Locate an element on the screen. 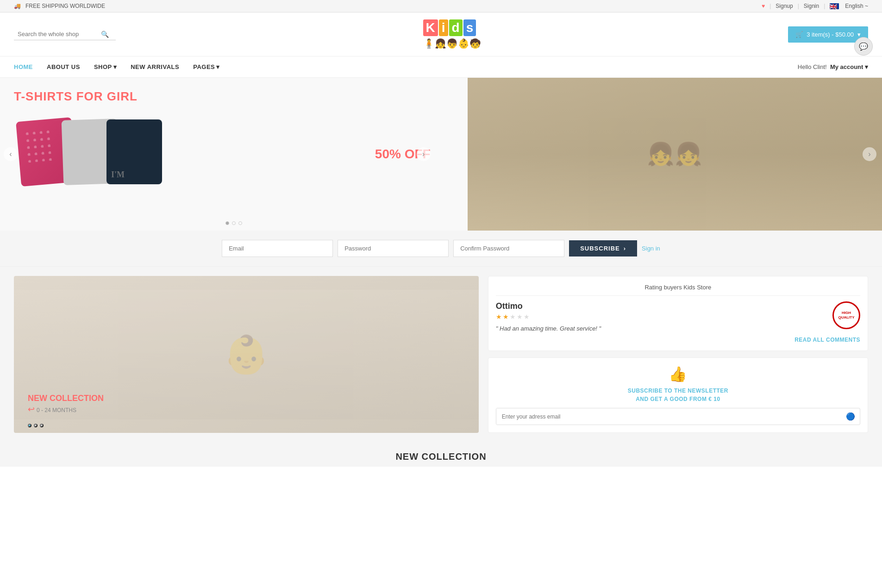 The width and height of the screenshot is (882, 588). collection-title: NEW COLLECTION is located at coordinates (66, 398).